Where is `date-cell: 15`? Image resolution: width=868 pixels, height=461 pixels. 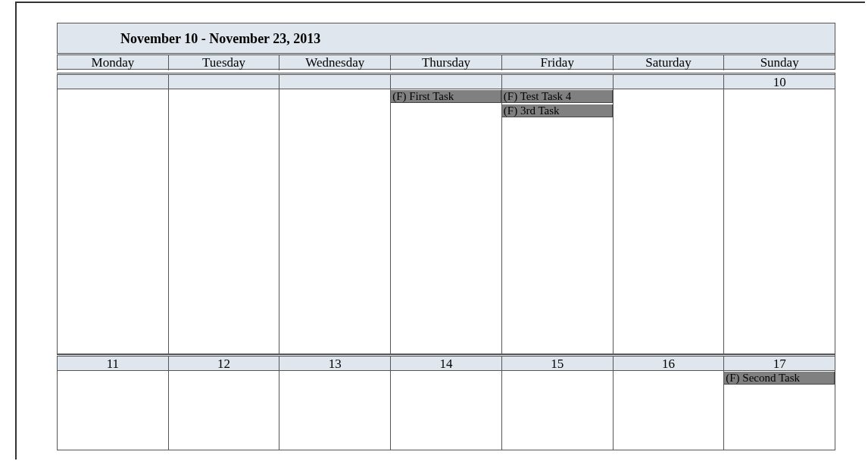 date-cell: 15 is located at coordinates (557, 364).